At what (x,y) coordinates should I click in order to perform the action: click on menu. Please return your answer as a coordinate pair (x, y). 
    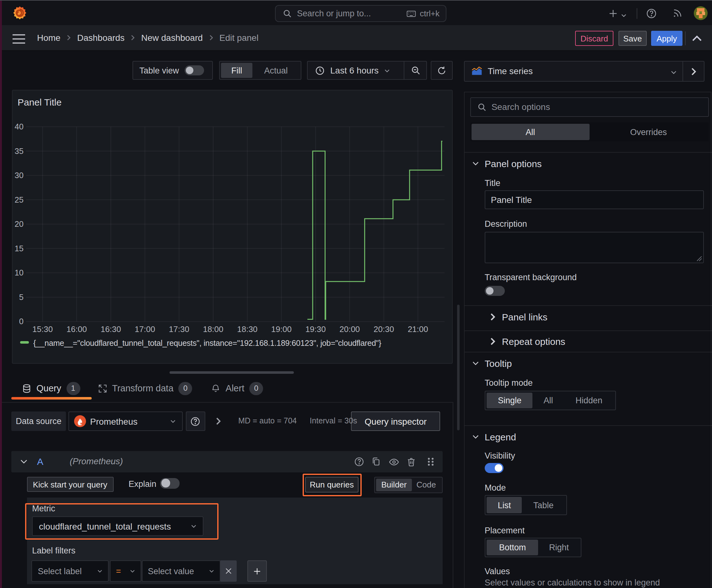
    Looking at the image, I should click on (19, 39).